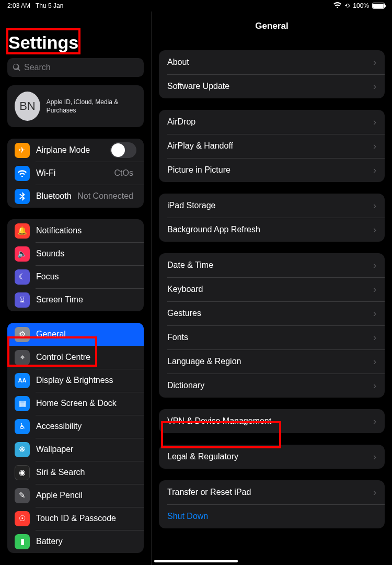 The image size is (392, 565). What do you see at coordinates (272, 289) in the screenshot?
I see `general-item-keyboard: Keyboard›` at bounding box center [272, 289].